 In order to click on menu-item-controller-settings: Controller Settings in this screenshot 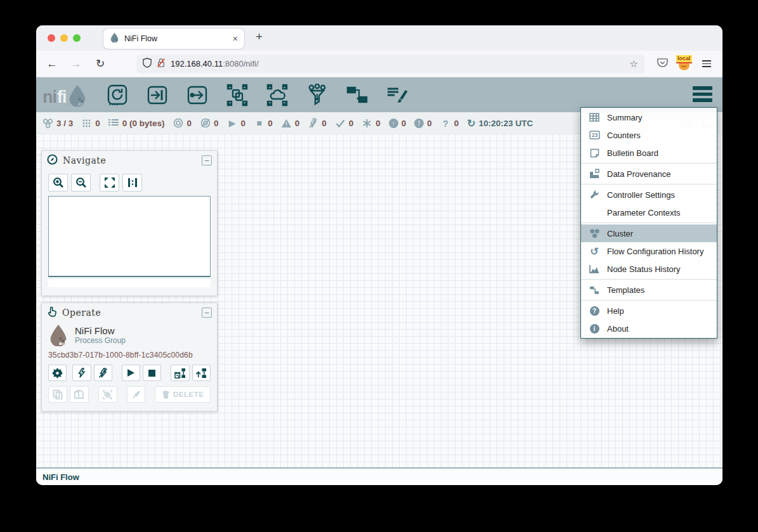, I will do `click(649, 195)`.